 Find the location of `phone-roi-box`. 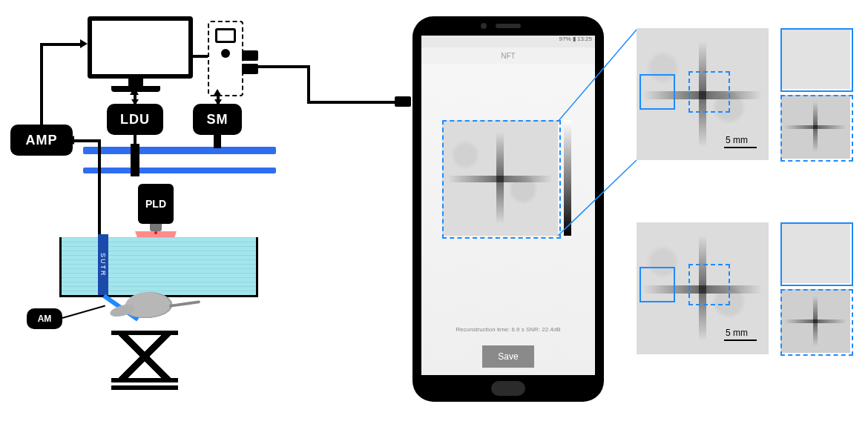

phone-roi-box is located at coordinates (502, 179).